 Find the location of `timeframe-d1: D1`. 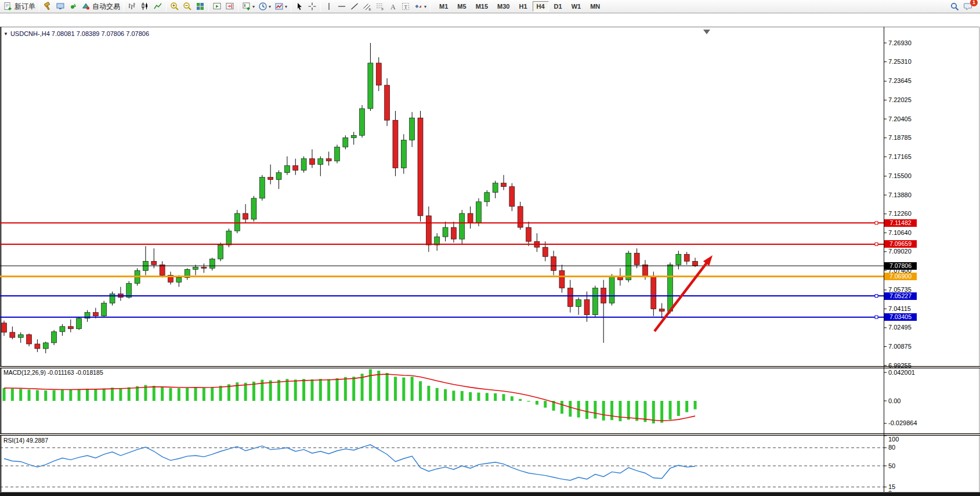

timeframe-d1: D1 is located at coordinates (558, 6).